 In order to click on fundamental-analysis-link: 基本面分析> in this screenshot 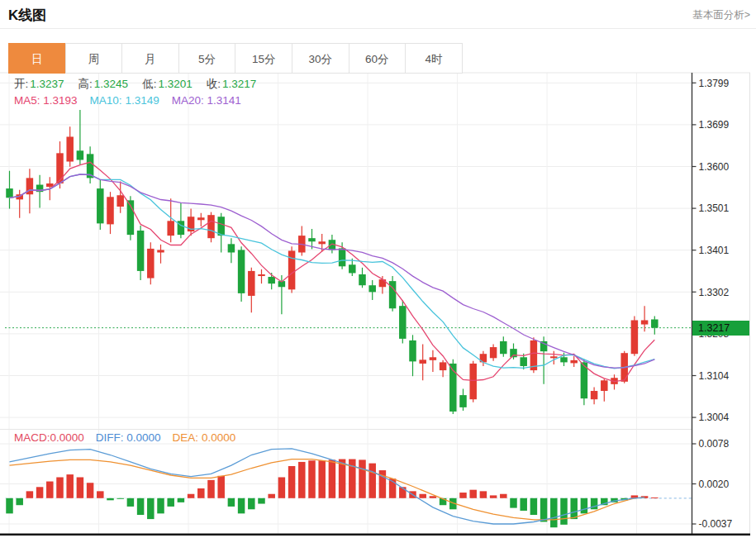, I will do `click(721, 15)`.